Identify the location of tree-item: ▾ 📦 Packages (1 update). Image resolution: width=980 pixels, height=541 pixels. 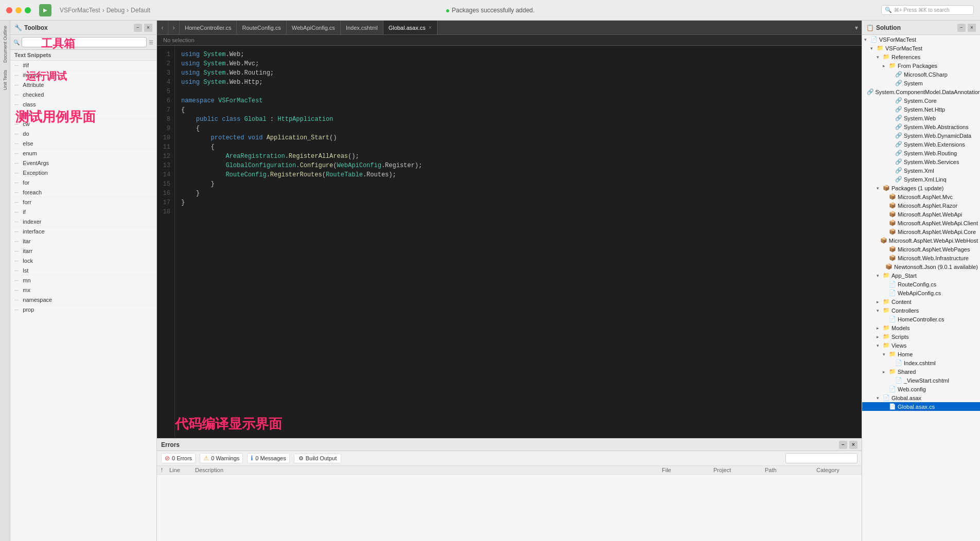
(921, 188).